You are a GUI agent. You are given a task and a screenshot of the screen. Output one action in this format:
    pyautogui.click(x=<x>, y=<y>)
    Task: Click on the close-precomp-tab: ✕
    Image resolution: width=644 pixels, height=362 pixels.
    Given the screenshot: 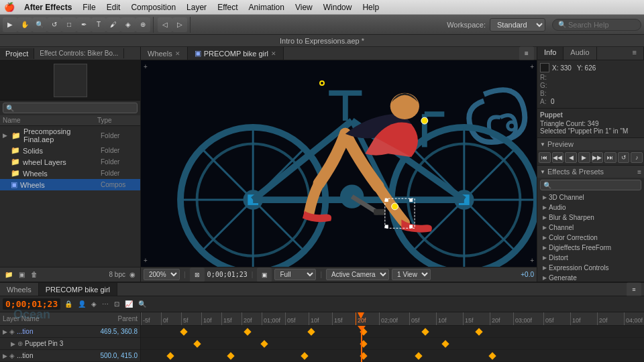 What is the action you would take?
    pyautogui.click(x=274, y=54)
    